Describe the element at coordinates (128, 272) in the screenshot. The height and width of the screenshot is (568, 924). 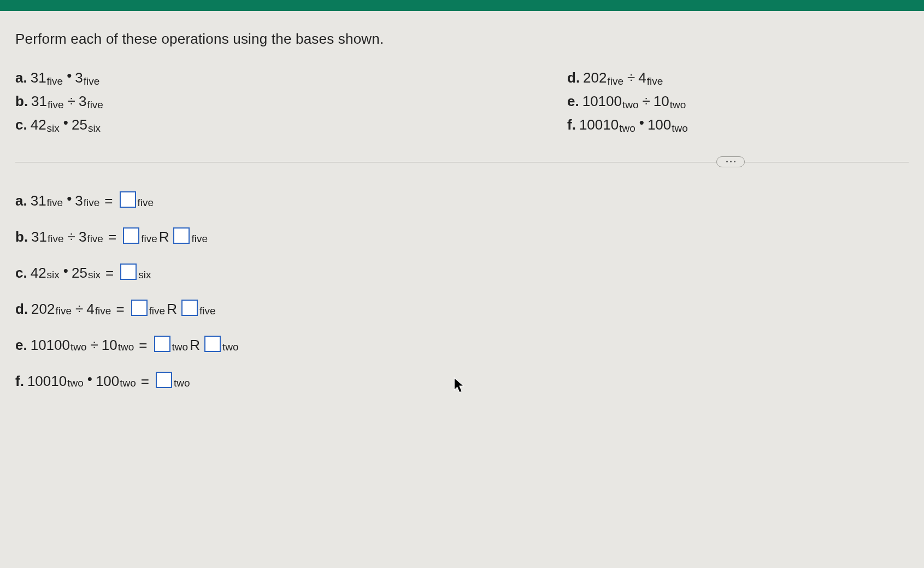
I see `answer-input-c` at that location.